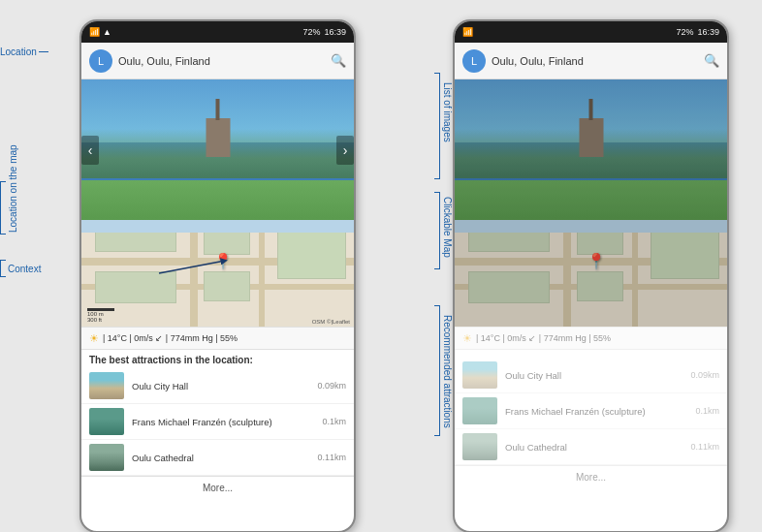 Image resolution: width=762 pixels, height=532 pixels. I want to click on attraction-item-right-3: Oulu Cathedral 0.11km, so click(591, 448).